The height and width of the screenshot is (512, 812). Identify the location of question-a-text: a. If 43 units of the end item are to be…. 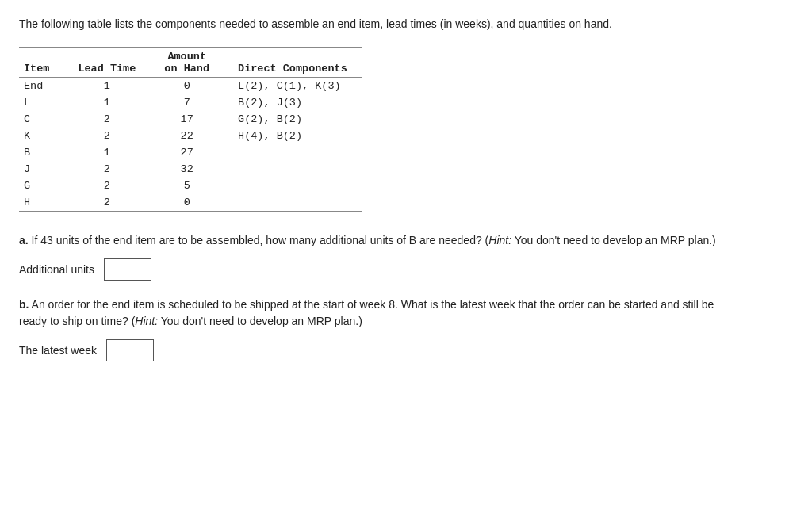
(376, 241).